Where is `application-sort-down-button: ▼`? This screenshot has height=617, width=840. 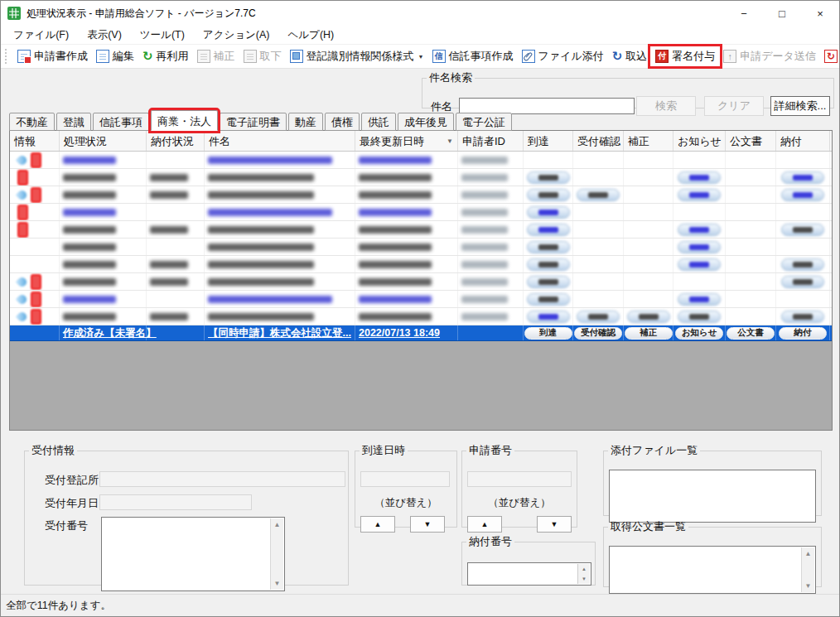 application-sort-down-button: ▼ is located at coordinates (554, 524).